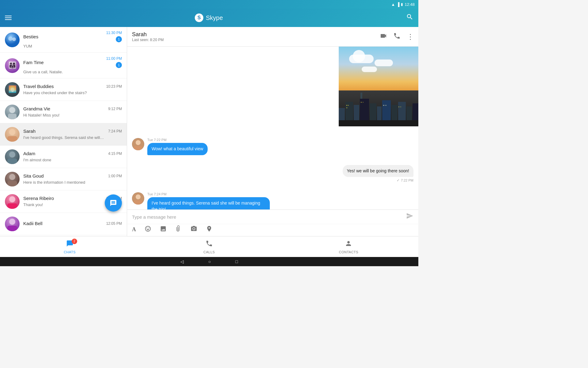  Describe the element at coordinates (397, 37) in the screenshot. I see `chat-actions: ⋮` at that location.